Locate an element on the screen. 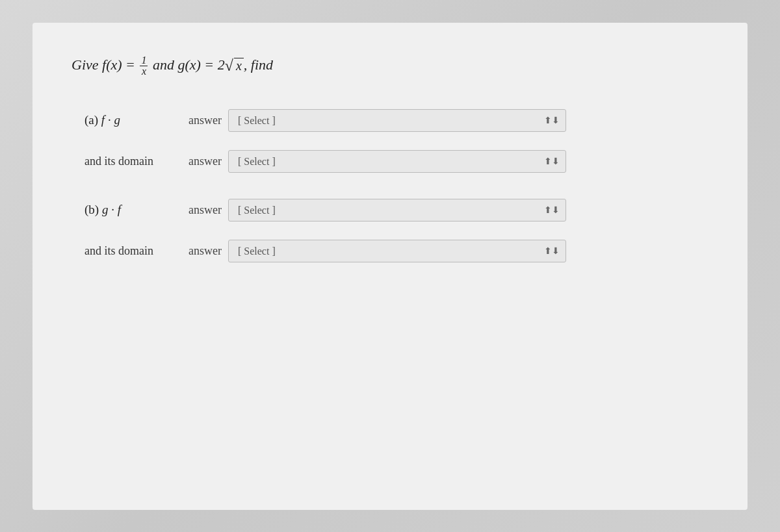 This screenshot has width=780, height=532. part-b-answer-label: answer is located at coordinates (205, 210).